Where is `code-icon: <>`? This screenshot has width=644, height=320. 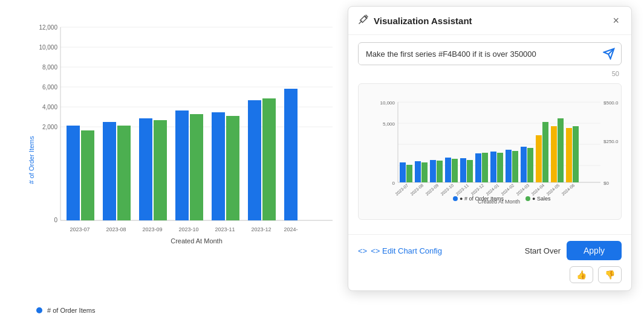
code-icon: <> is located at coordinates (363, 251).